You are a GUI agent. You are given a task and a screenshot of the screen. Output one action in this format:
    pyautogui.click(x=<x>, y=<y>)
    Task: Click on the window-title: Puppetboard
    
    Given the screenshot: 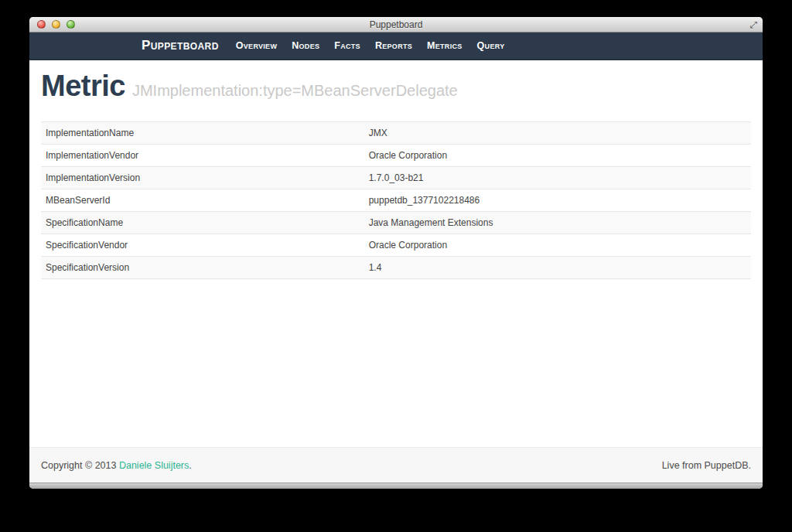 What is the action you would take?
    pyautogui.click(x=396, y=25)
    